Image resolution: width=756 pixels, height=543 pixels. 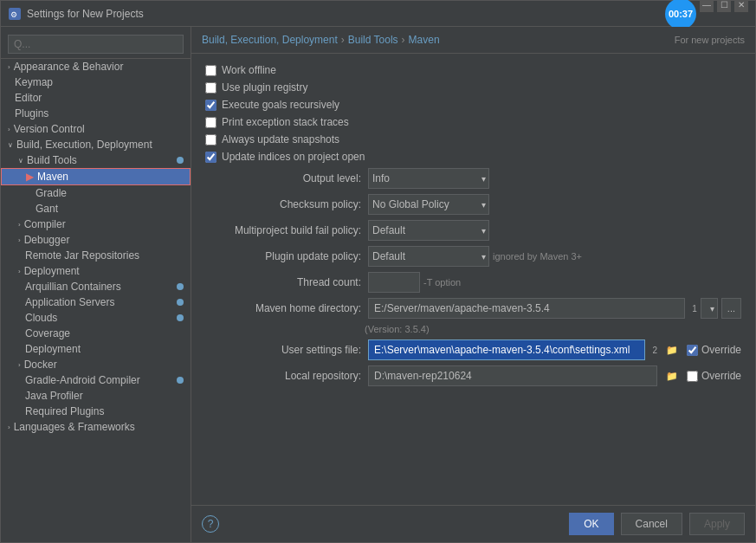 I want to click on sidebar-item-required-plugins: Required Plugins, so click(x=95, y=411).